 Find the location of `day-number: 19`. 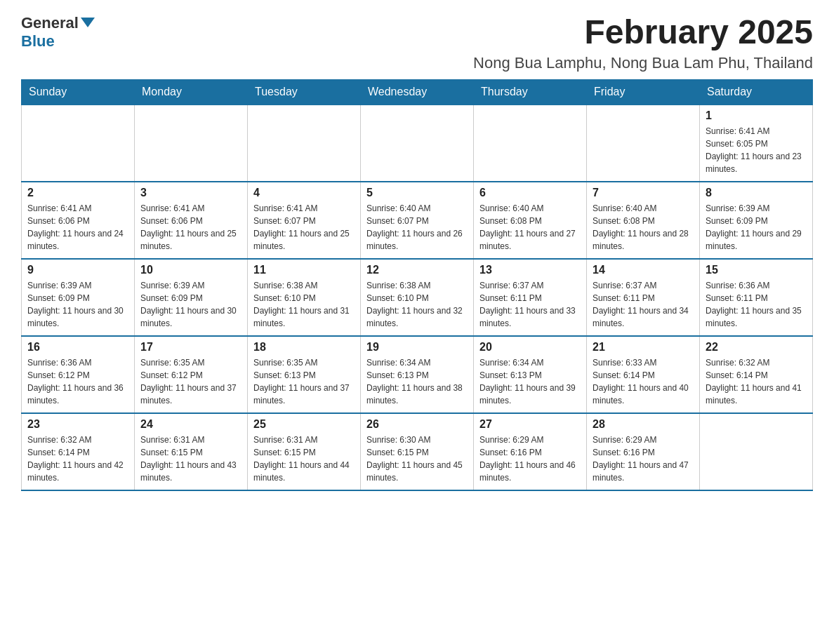

day-number: 19 is located at coordinates (417, 347).